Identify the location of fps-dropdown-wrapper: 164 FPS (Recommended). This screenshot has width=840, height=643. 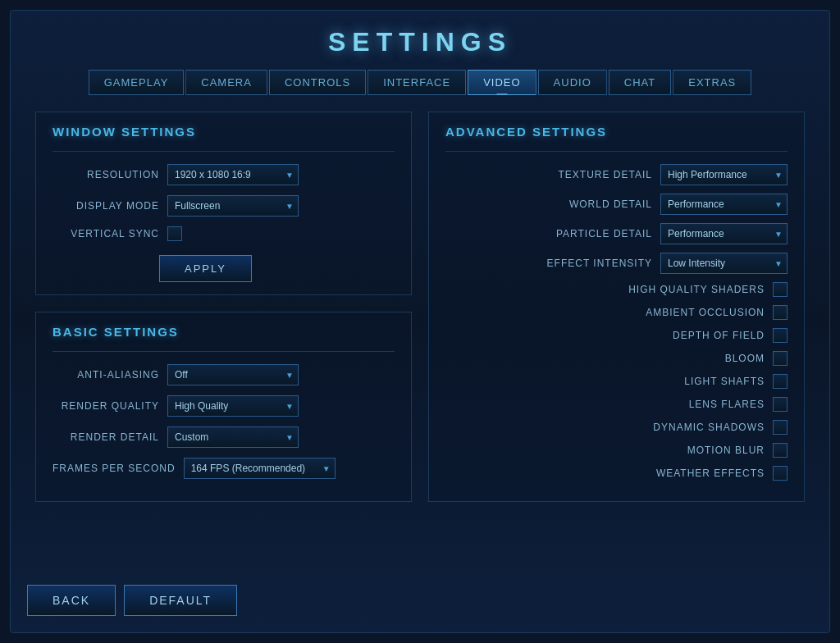
(259, 468).